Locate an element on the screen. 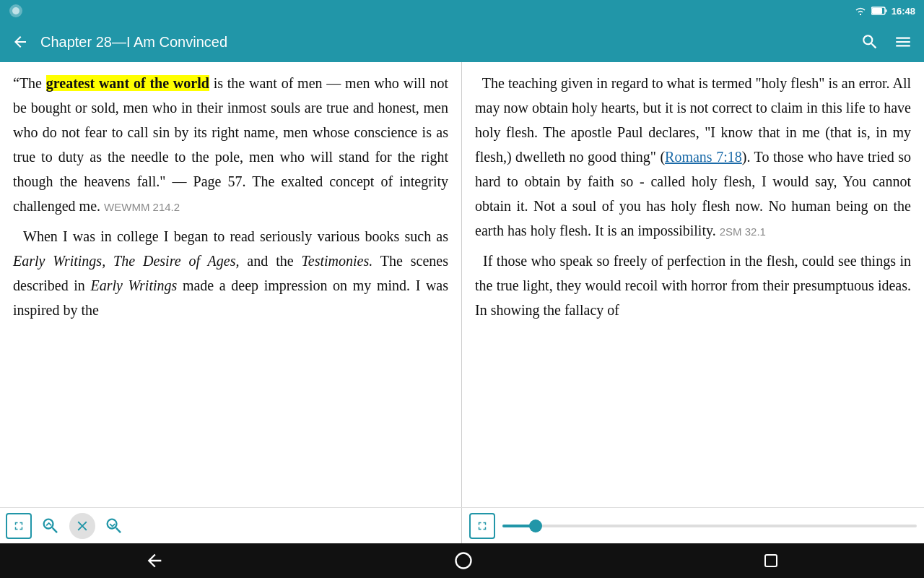  reference-1: WEWMM 214.2 is located at coordinates (141, 207).